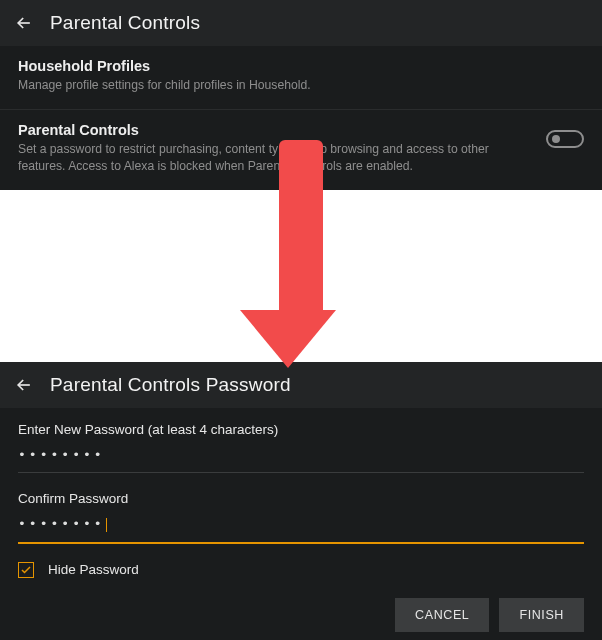  What do you see at coordinates (301, 385) in the screenshot?
I see `header-bar: Parental Controls Password` at bounding box center [301, 385].